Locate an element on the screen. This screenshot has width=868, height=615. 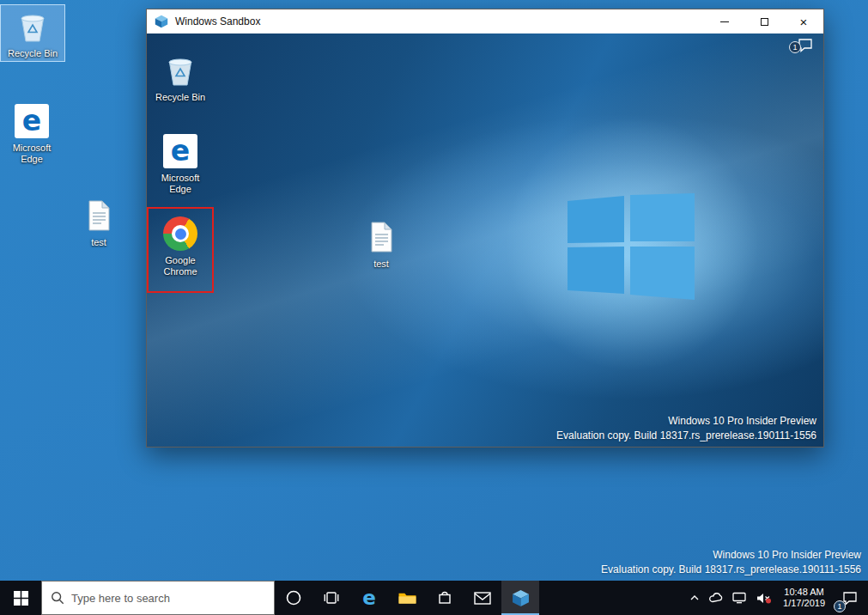
chevron-up-icon is located at coordinates (695, 598).